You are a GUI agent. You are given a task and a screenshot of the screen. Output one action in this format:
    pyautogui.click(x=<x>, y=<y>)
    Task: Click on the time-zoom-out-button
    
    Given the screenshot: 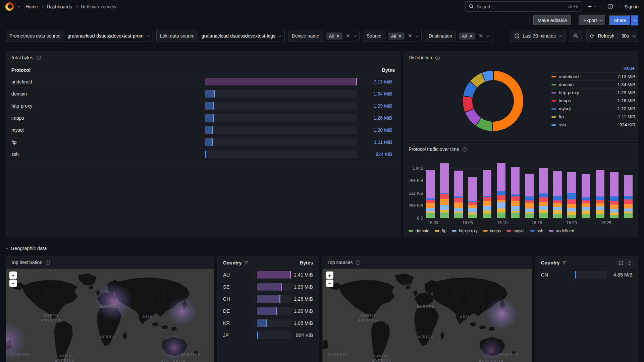 What is the action you would take?
    pyautogui.click(x=576, y=36)
    